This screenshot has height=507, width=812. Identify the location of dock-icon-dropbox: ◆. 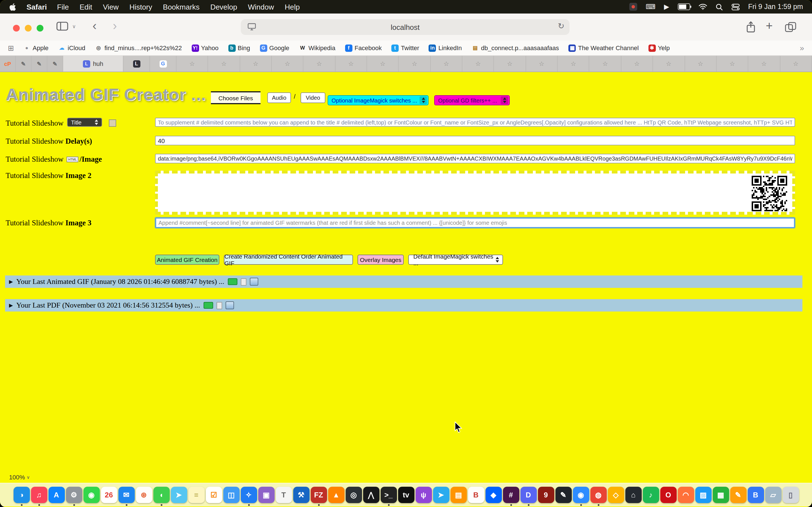
(493, 495).